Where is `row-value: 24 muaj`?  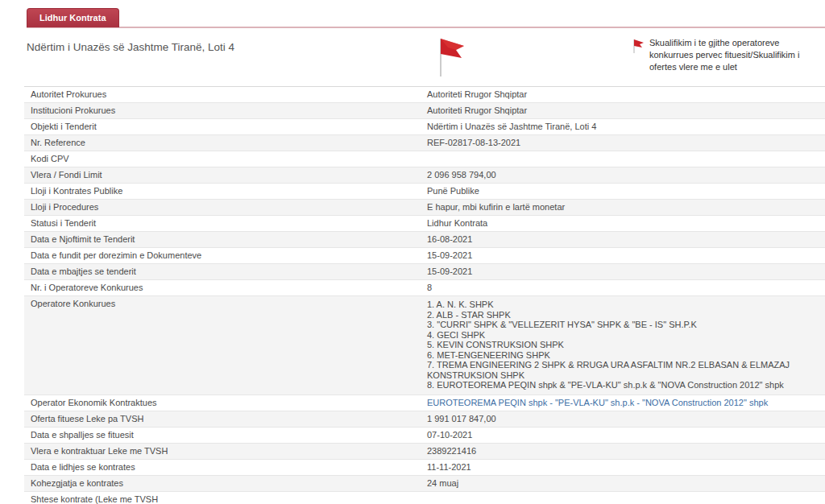
row-value: 24 muaj is located at coordinates (626, 483).